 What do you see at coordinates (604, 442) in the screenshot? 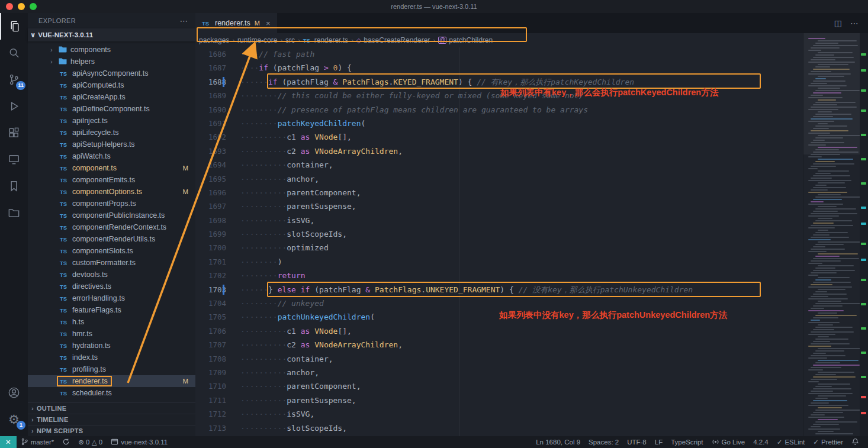
I see `status-indentation: Spaces: 2` at bounding box center [604, 442].